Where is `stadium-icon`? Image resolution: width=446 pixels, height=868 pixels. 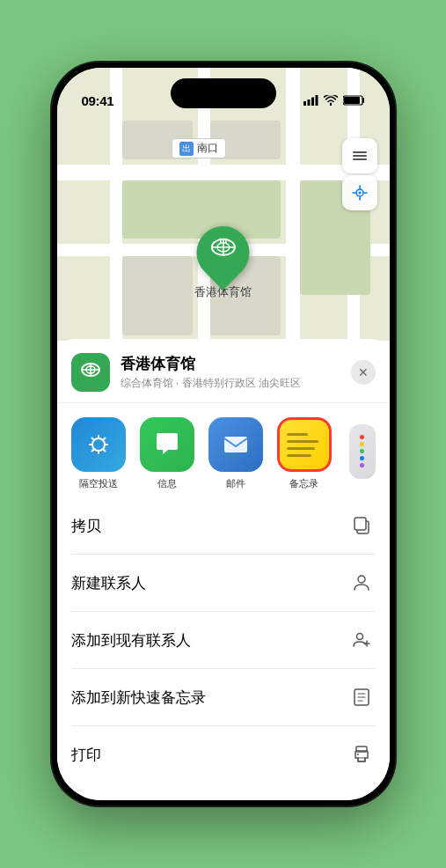 stadium-icon is located at coordinates (223, 254).